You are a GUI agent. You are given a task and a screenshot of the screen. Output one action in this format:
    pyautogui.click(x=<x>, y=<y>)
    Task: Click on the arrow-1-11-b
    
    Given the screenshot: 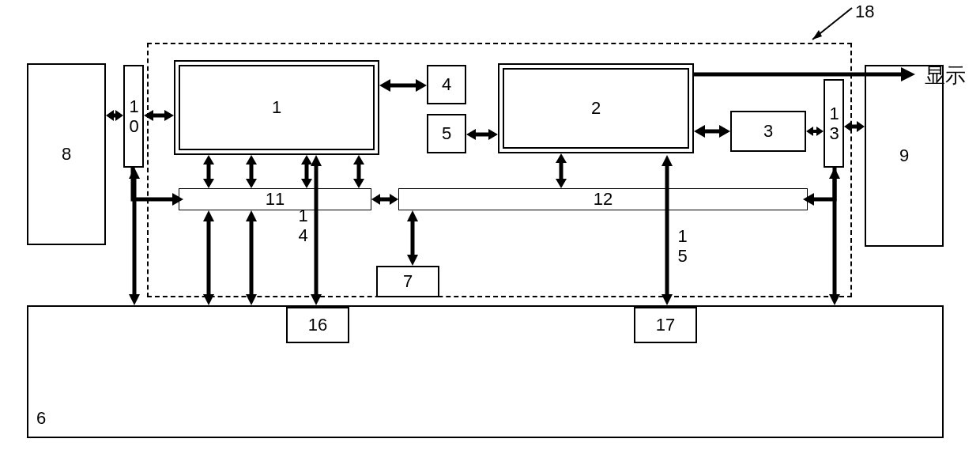 What is the action you would take?
    pyautogui.click(x=251, y=172)
    